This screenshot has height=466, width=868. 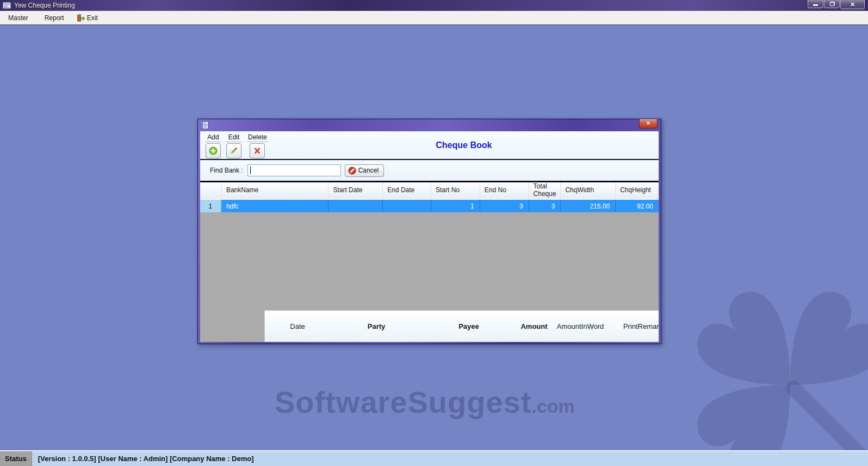 What do you see at coordinates (534, 327) in the screenshot?
I see `detail-col-amount: Amount` at bounding box center [534, 327].